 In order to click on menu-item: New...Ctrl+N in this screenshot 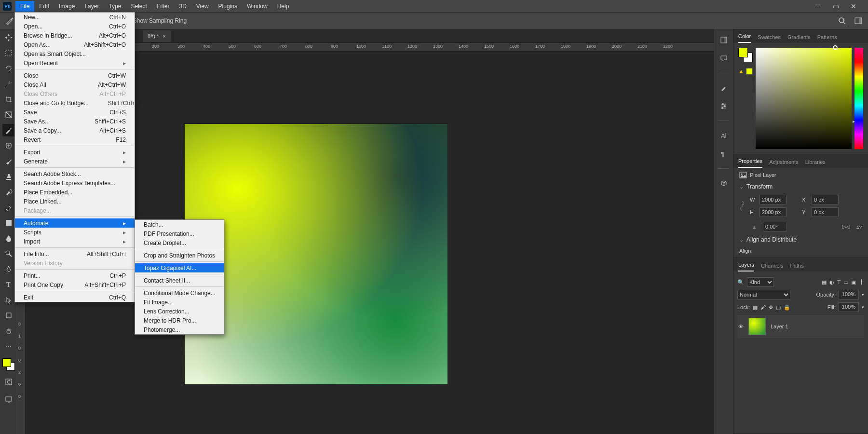, I will do `click(75, 17)`.